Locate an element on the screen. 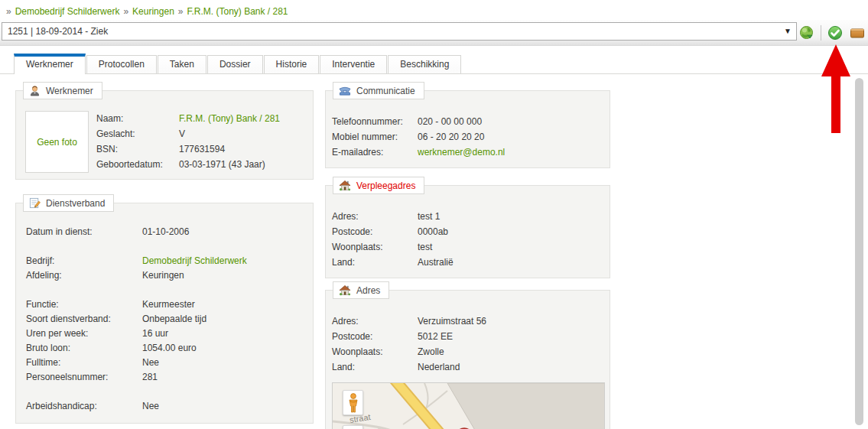 The height and width of the screenshot is (429, 868). pegman-icon is located at coordinates (353, 403).